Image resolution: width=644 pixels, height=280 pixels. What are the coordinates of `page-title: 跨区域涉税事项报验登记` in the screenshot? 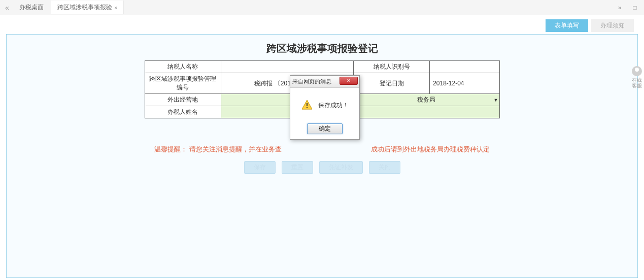 It's located at (322, 50).